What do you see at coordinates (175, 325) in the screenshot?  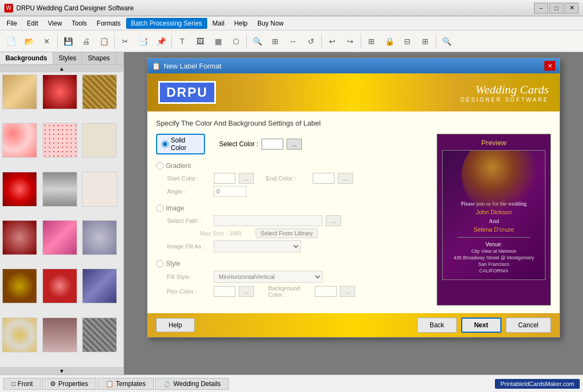 I see `help-button: Help` at bounding box center [175, 325].